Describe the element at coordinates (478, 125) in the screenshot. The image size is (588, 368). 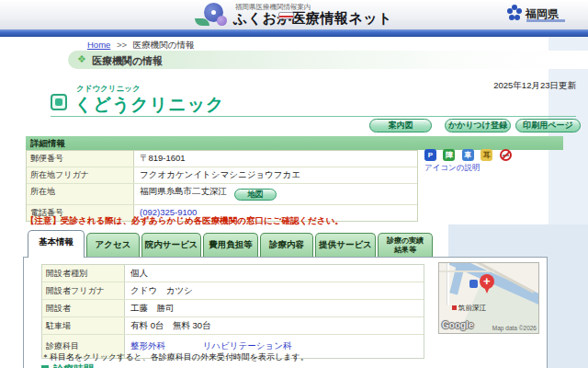
I see `kakaritsuke-register-button: かかりつけ登録` at that location.